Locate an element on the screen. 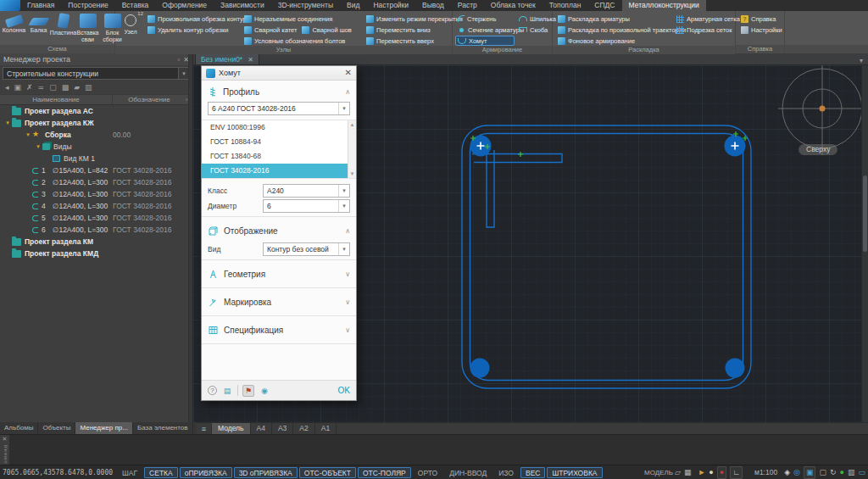 This screenshot has width=868, height=479. view-tool-icon: ▢ is located at coordinates (822, 473).